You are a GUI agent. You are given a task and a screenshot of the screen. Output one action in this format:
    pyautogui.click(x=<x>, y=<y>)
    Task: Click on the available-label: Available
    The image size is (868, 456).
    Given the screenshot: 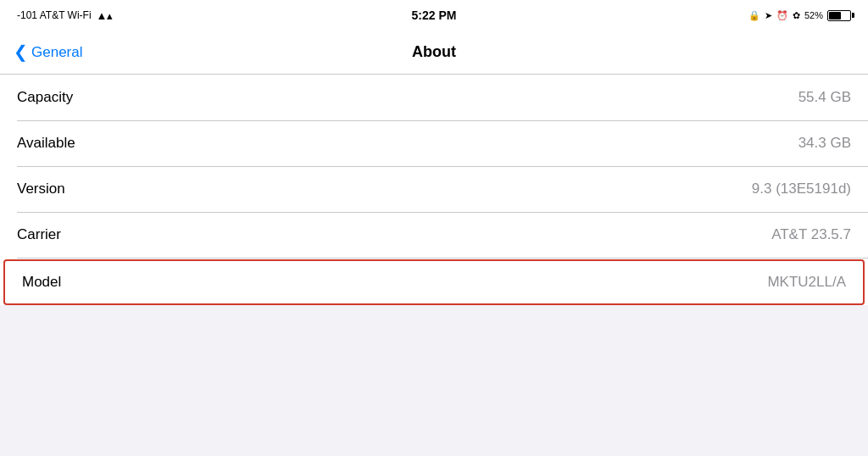 What is the action you would take?
    pyautogui.click(x=46, y=143)
    